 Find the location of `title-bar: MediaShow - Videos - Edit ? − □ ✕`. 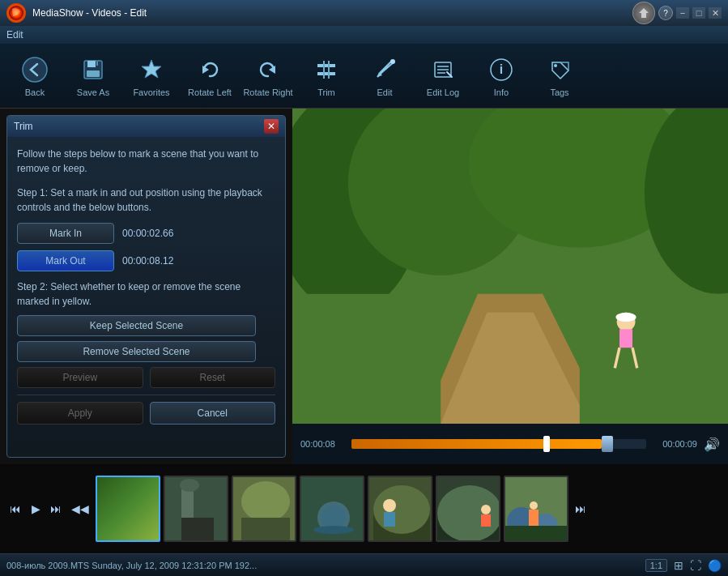

title-bar: MediaShow - Videos - Edit ? − □ ✕ is located at coordinates (364, 13).